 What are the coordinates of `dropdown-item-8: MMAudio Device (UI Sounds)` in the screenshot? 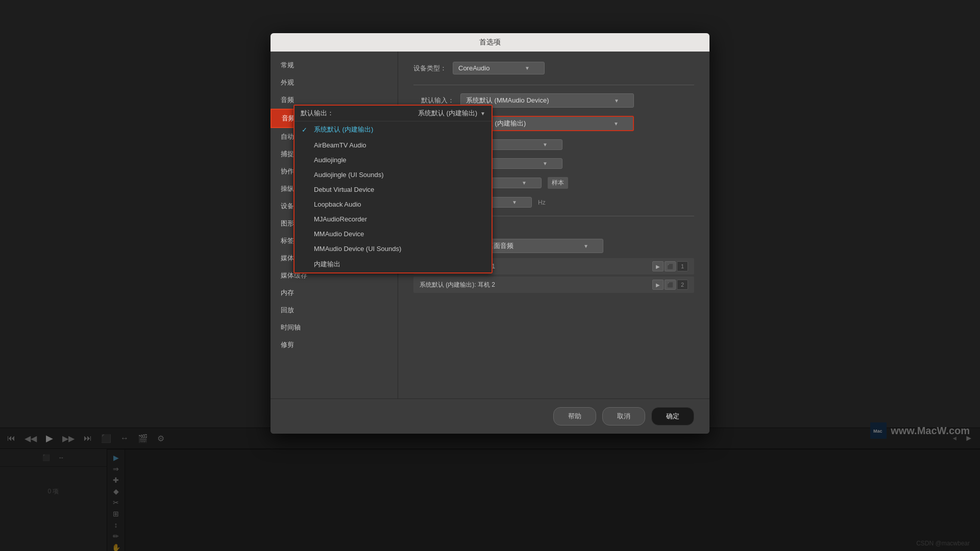 It's located at (393, 249).